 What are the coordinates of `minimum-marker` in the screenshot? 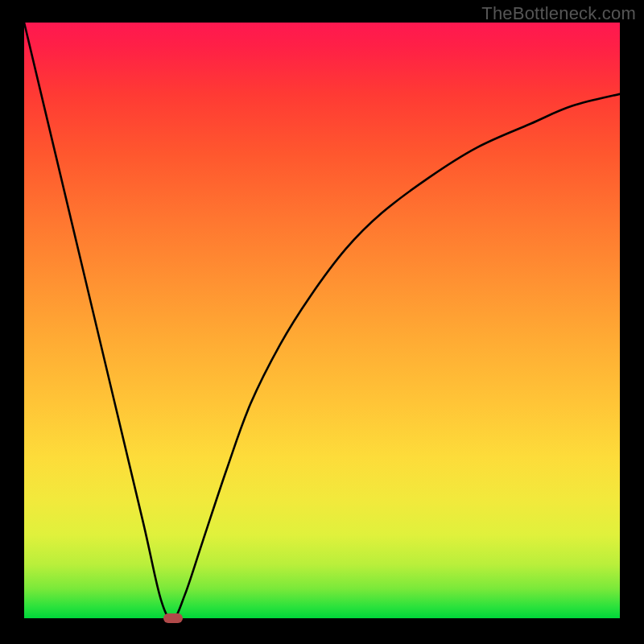 It's located at (173, 618).